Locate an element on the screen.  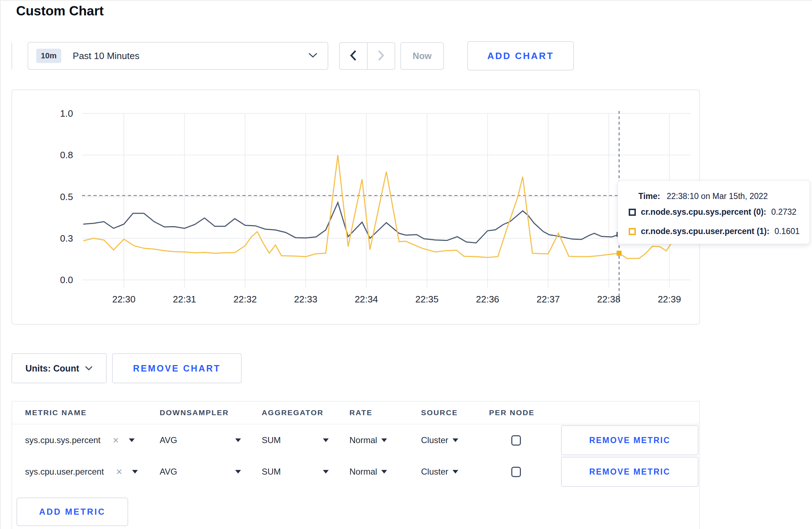
metric-name-select: sys.cpu.user.percent × is located at coordinates (92, 472).